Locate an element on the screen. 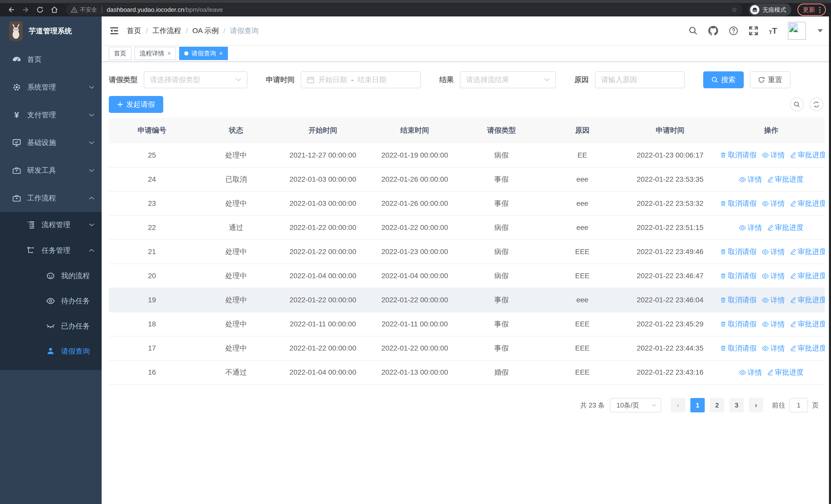  search-button: 搜索 is located at coordinates (723, 80).